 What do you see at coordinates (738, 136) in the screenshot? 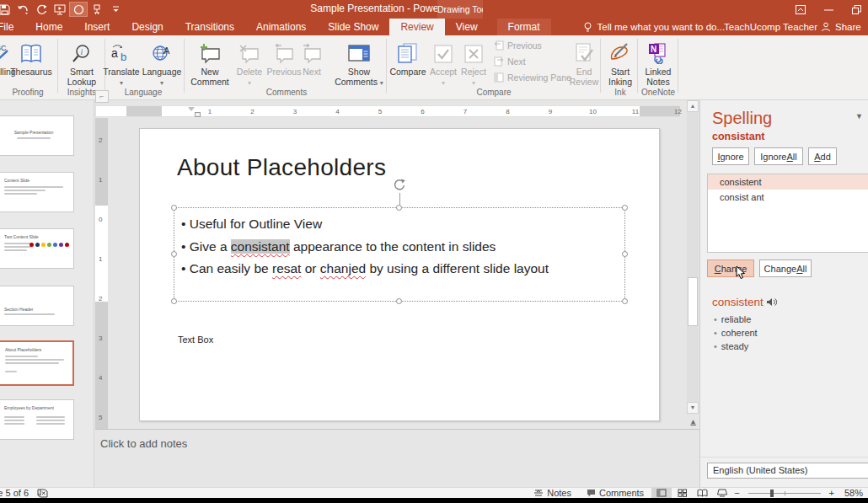
I see `misspelled-word-label: consistant` at bounding box center [738, 136].